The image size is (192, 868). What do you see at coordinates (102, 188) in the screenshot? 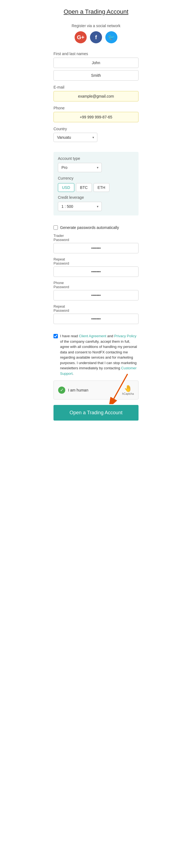
I see `currency-eth-button: ETH` at bounding box center [102, 188].